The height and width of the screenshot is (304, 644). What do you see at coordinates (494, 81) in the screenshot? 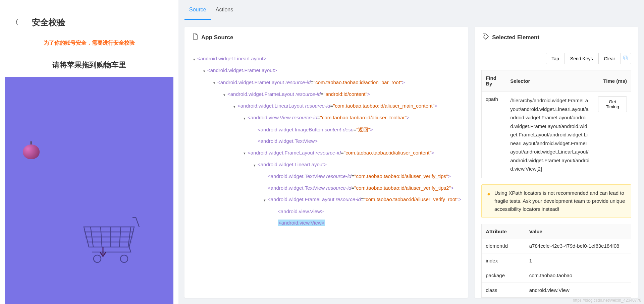
I see `findby-header: Find By` at bounding box center [494, 81].